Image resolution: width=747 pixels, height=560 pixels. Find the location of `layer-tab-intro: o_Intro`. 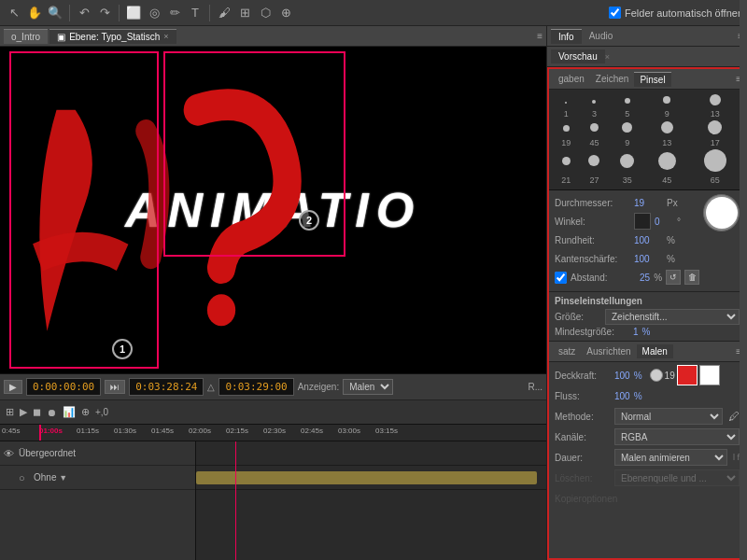

layer-tab-intro: o_Intro is located at coordinates (26, 36).